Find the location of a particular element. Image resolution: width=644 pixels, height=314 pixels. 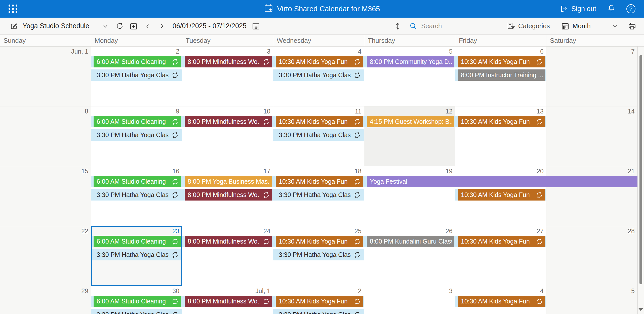

search-input is located at coordinates (453, 26).